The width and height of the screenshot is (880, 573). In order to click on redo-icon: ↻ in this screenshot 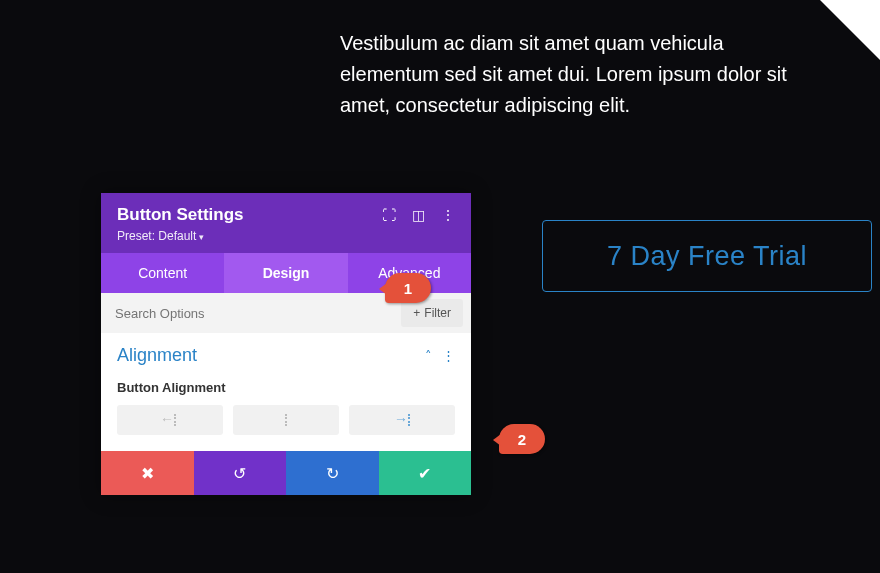, I will do `click(332, 474)`.